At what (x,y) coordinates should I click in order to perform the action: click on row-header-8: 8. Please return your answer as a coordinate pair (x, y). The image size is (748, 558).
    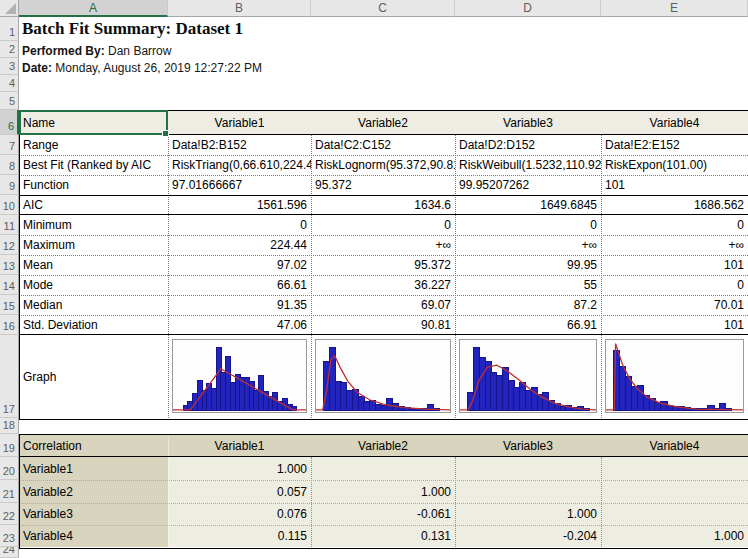
    Looking at the image, I should click on (10, 165).